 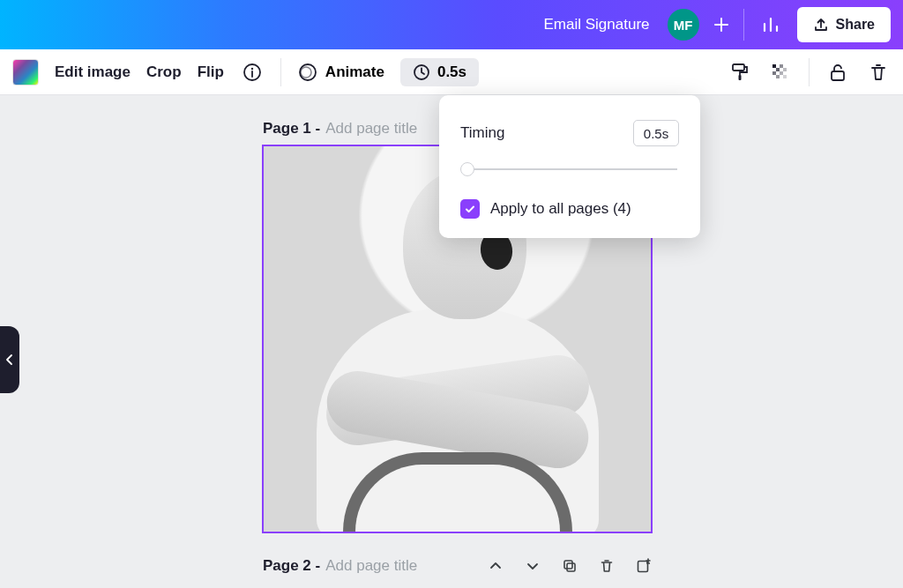 What do you see at coordinates (570, 566) in the screenshot?
I see `duplicate-page-button` at bounding box center [570, 566].